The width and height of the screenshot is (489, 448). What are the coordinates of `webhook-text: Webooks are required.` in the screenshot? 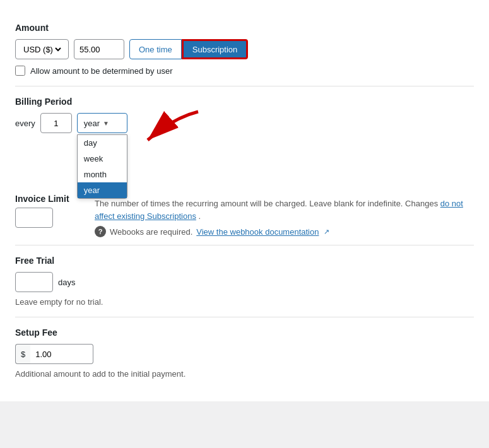 It's located at (151, 232).